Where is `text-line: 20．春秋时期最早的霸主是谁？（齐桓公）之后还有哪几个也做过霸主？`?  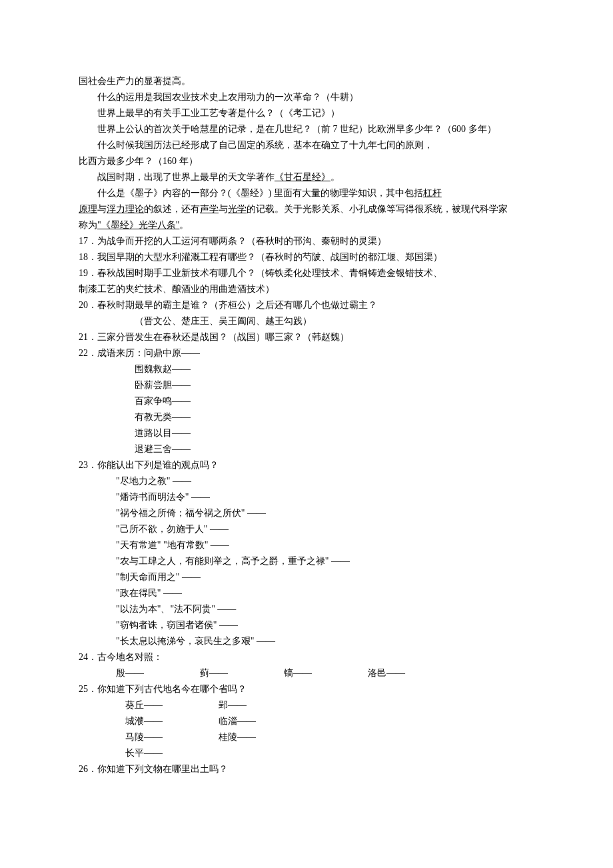 text-line: 20．春秋时期最早的霸主是谁？（齐桓公）之后还有哪几个也做过霸主？ is located at coordinates (309, 305).